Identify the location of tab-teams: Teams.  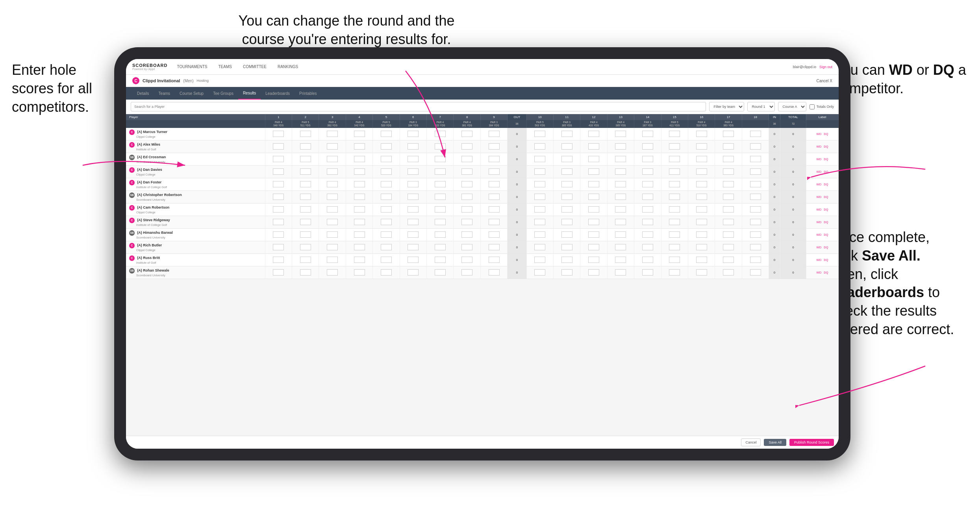
(165, 93).